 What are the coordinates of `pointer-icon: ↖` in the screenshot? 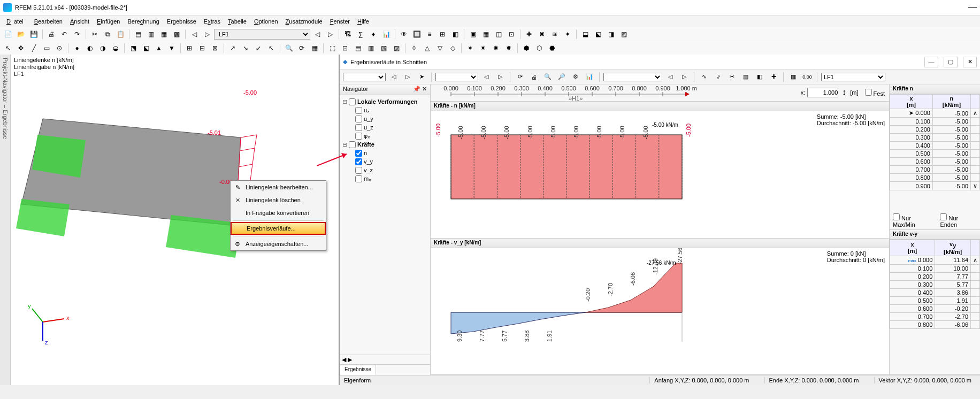 It's located at (8, 48).